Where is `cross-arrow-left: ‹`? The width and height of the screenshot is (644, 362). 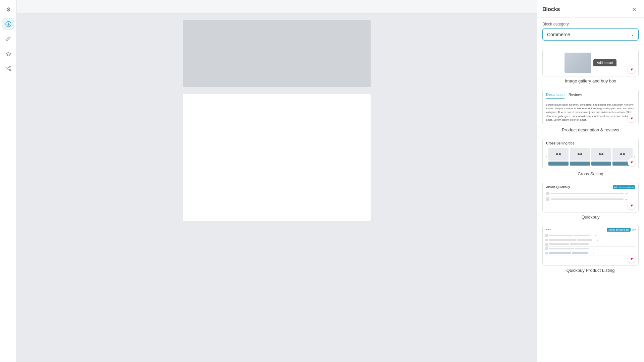 cross-arrow-left: ‹ is located at coordinates (547, 157).